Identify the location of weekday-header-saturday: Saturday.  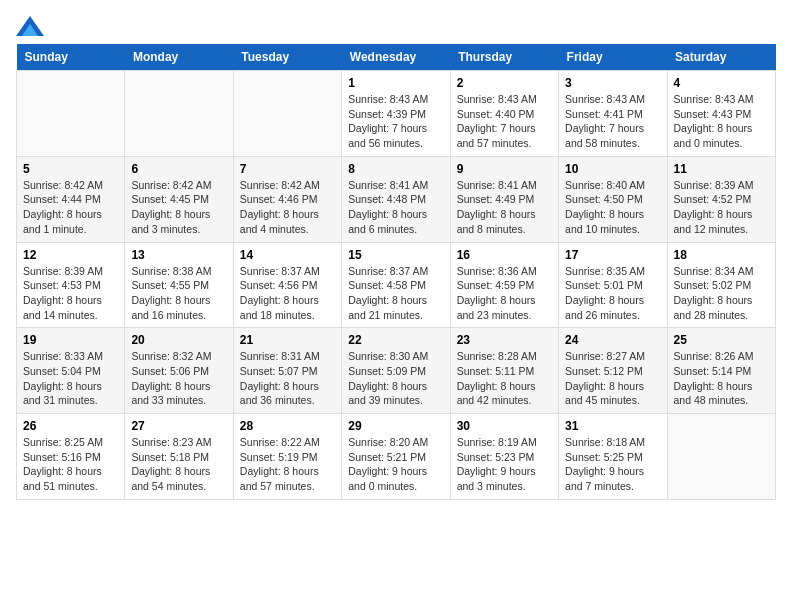
(721, 58).